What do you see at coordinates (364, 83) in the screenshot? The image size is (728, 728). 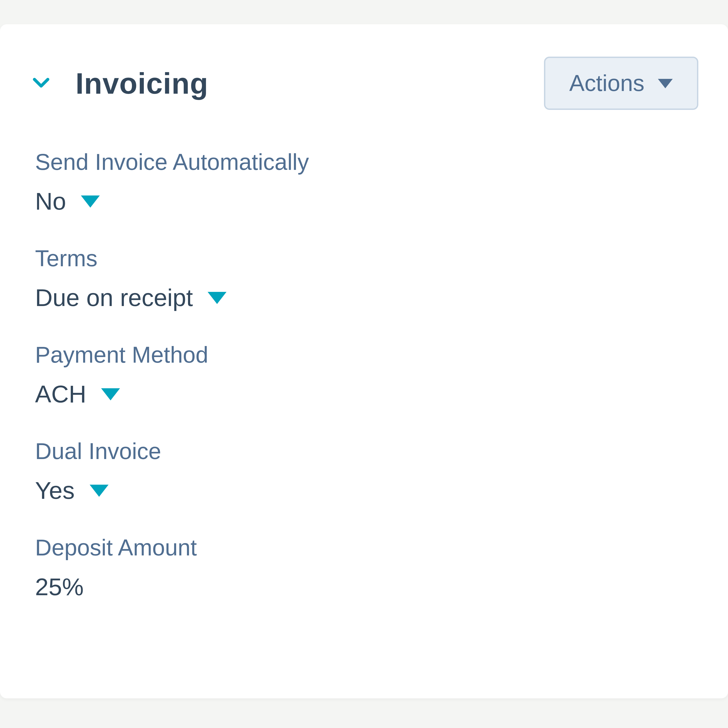 I see `card-header: Invoicing Actions` at bounding box center [364, 83].